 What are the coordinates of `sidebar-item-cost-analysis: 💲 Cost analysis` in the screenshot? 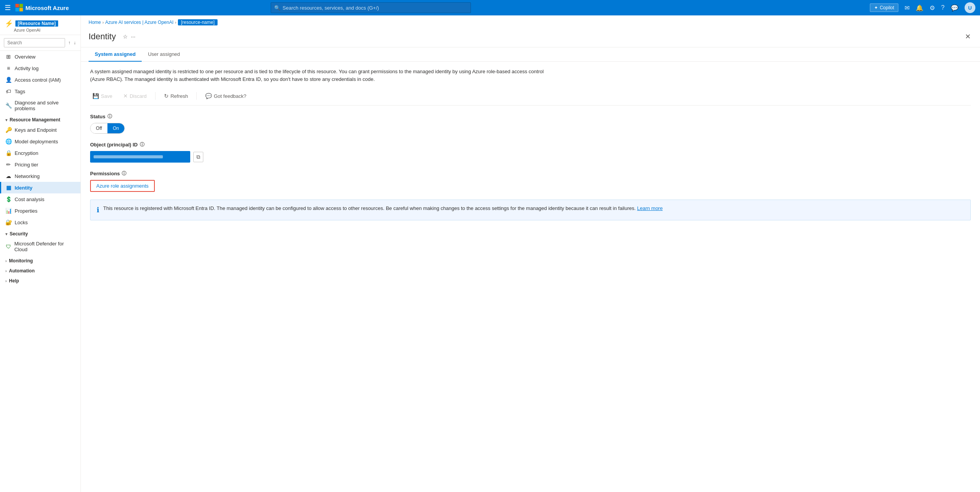 It's located at (40, 199).